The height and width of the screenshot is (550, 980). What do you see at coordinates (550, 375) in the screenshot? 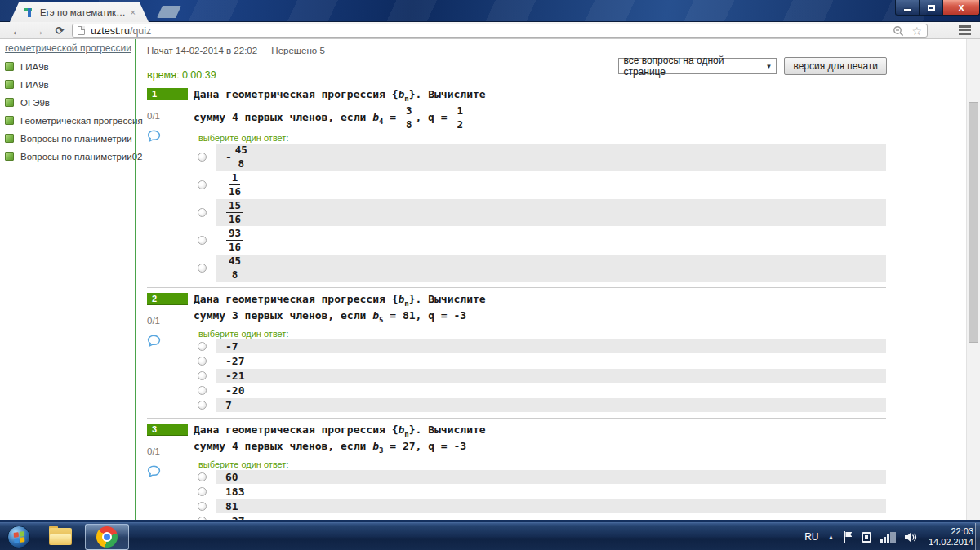
I see `answer-option: -21` at bounding box center [550, 375].